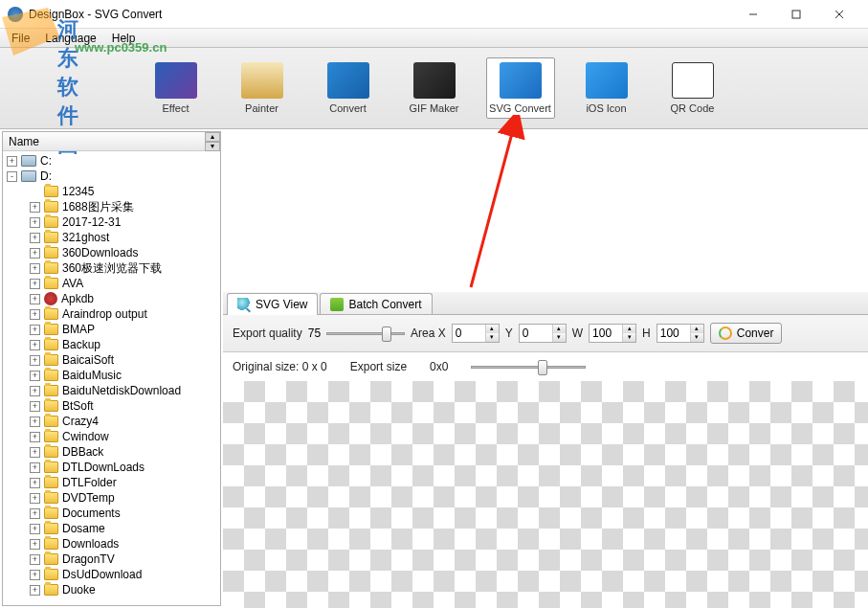 Image resolution: width=868 pixels, height=608 pixels. Describe the element at coordinates (693, 88) in the screenshot. I see `tool-qr-code: QR Code` at that location.